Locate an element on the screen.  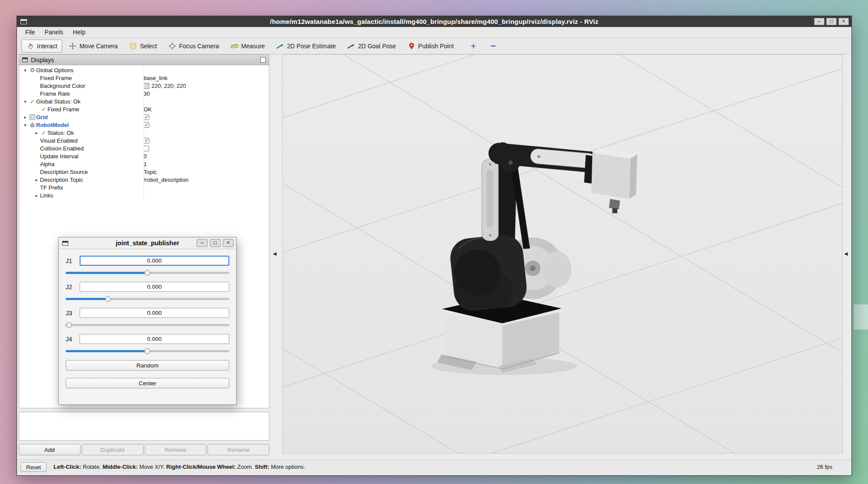
value-text: 1 is located at coordinates (145, 164).